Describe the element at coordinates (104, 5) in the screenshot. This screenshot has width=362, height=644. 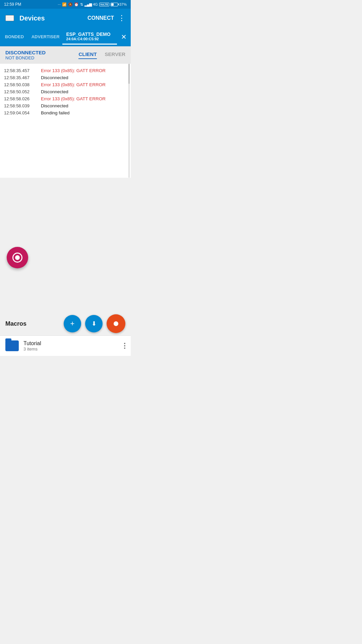
I see `volte-badge: VoLTE` at that location.